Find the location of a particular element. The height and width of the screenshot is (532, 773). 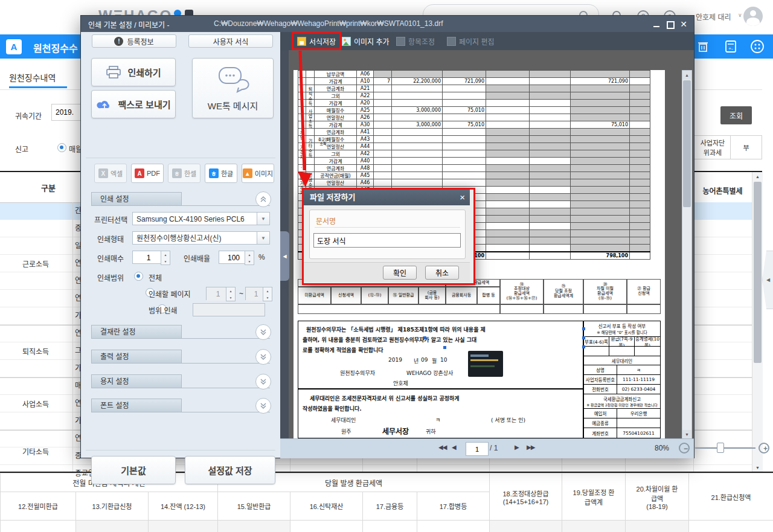

zoom-in-button: + is located at coordinates (764, 448).